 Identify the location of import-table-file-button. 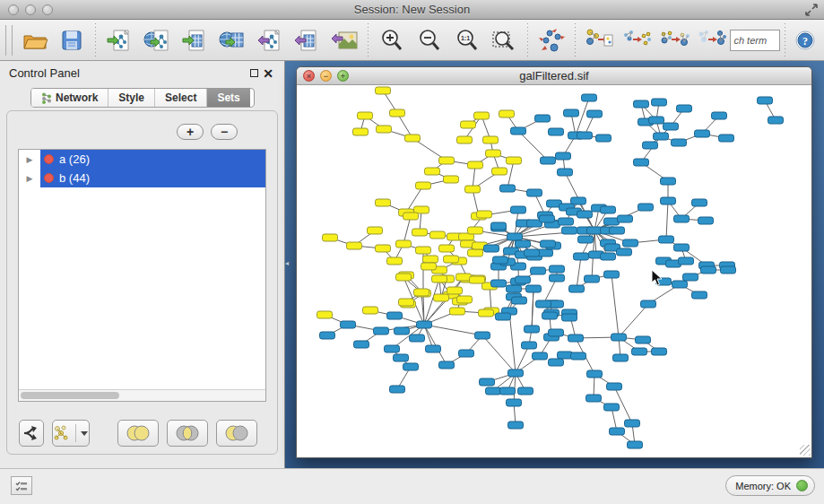
(195, 40).